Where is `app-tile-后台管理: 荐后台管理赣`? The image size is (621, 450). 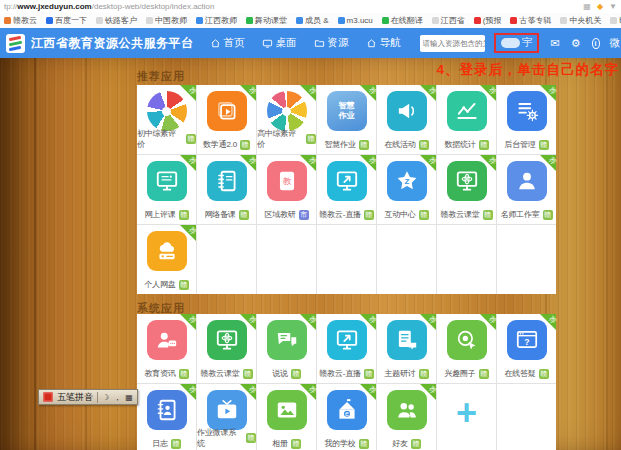 app-tile-后台管理: 荐后台管理赣 is located at coordinates (526, 120).